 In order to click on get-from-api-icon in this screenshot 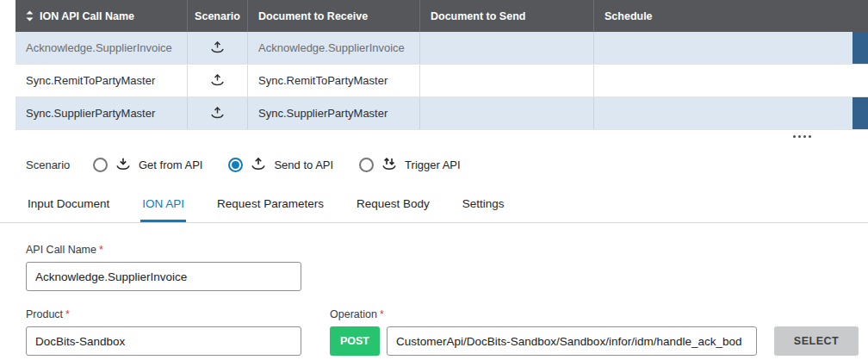, I will do `click(123, 165)`.